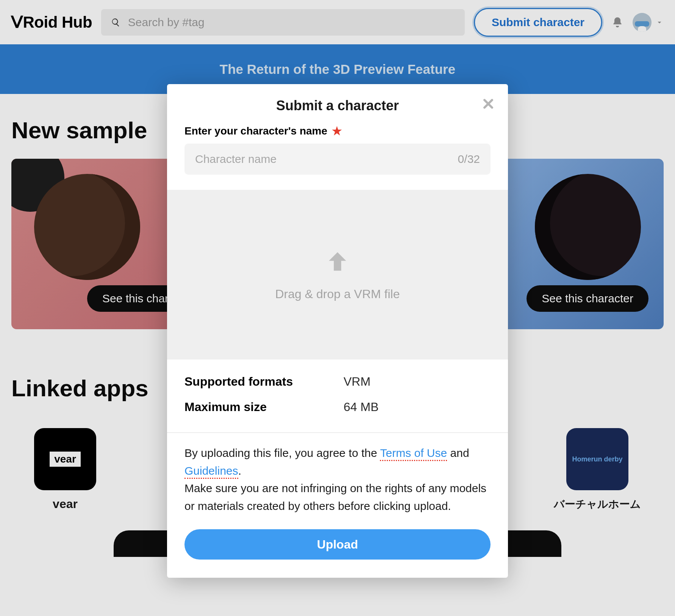  What do you see at coordinates (338, 544) in the screenshot?
I see `upload-button: Upload` at bounding box center [338, 544].